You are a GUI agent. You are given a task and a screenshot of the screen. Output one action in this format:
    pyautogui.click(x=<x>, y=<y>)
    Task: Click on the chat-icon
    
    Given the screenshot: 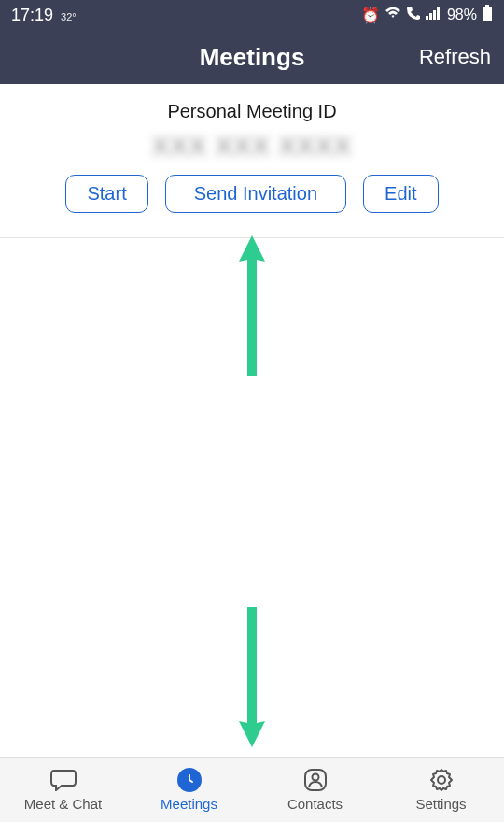 What is the action you would take?
    pyautogui.click(x=63, y=780)
    